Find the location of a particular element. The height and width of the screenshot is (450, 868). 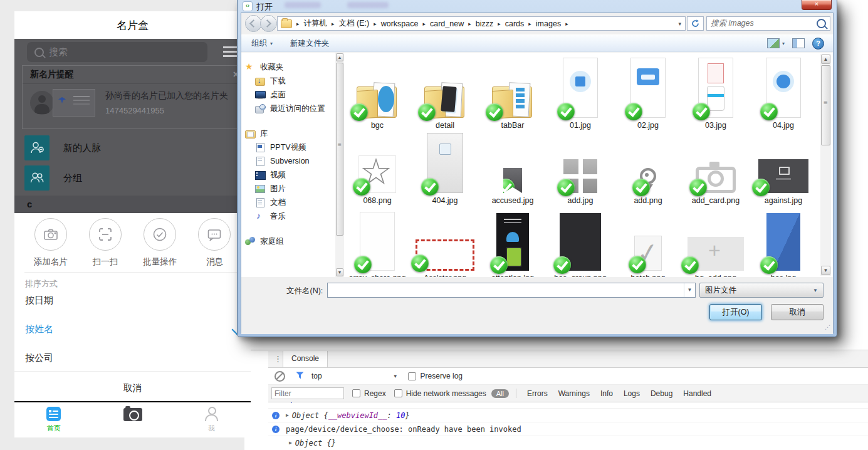

file-tile: 03.jpg is located at coordinates (716, 94).